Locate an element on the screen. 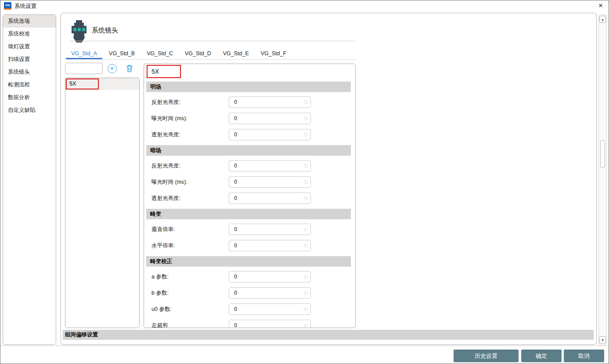 Image resolution: width=609 pixels, height=364 pixels. cancel-button: 取消 is located at coordinates (584, 356).